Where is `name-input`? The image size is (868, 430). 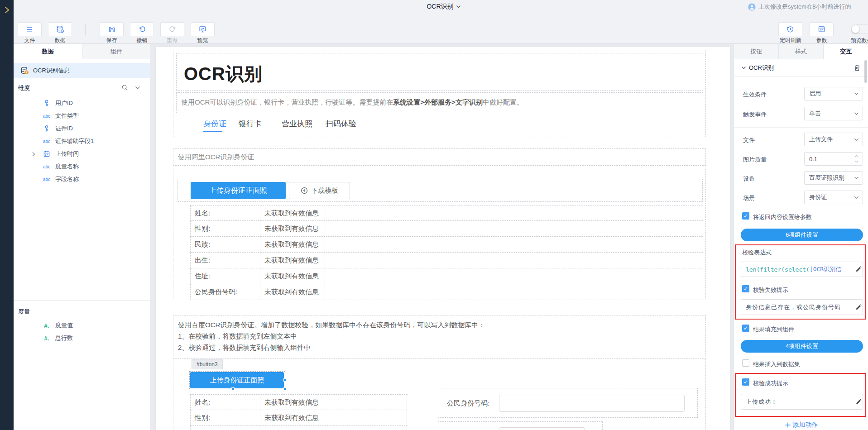
name-input is located at coordinates (542, 429).